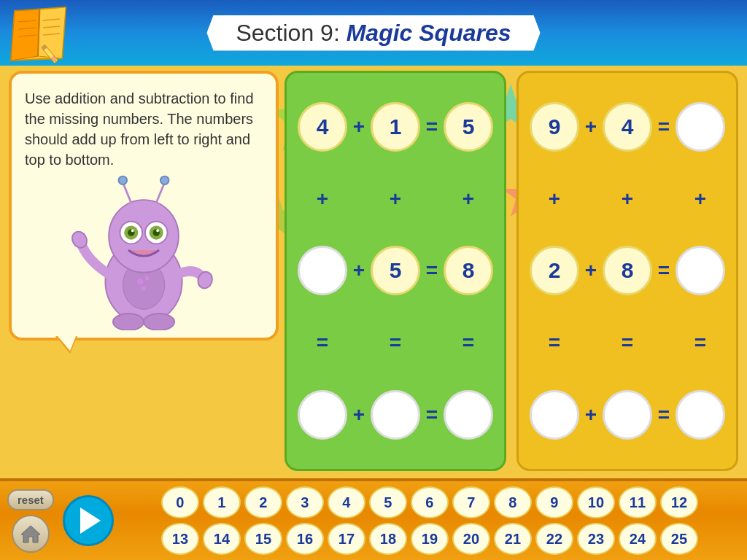  I want to click on op-y-r3-2: =, so click(664, 271).